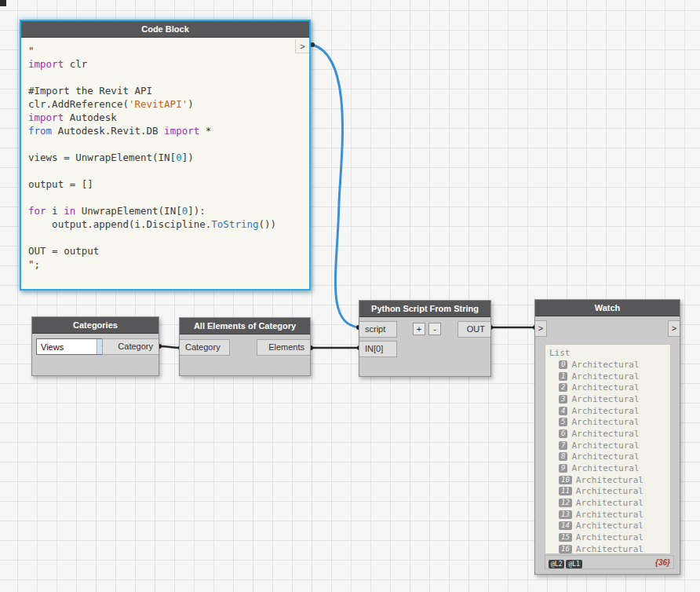 Image resolution: width=700 pixels, height=592 pixels. I want to click on watch-list-item: 1Architectural, so click(607, 377).